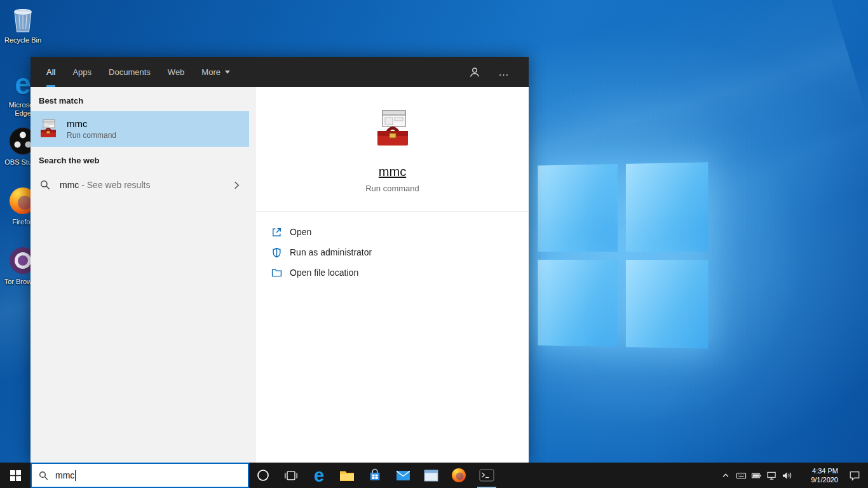 The image size is (868, 488). What do you see at coordinates (393, 211) in the screenshot?
I see `divider` at bounding box center [393, 211].